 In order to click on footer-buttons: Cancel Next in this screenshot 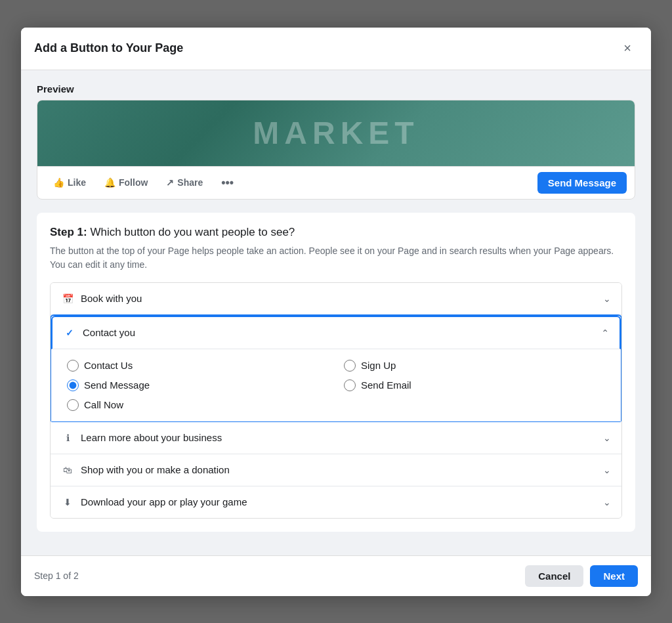, I will do `click(581, 576)`.